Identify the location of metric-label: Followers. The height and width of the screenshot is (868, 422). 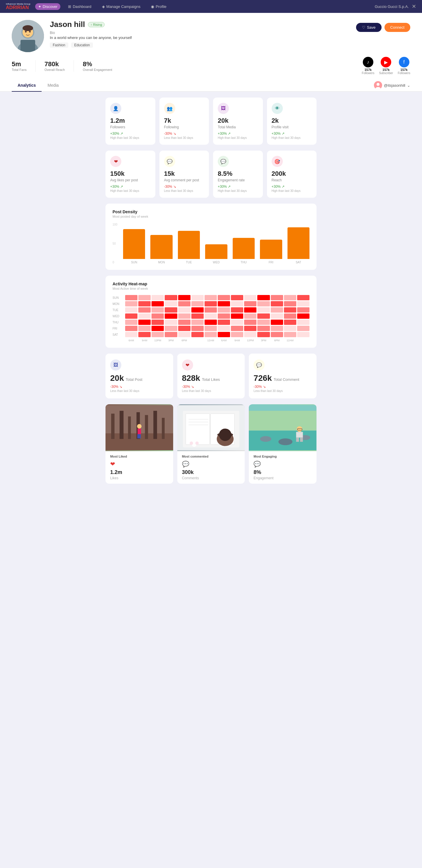
(118, 127).